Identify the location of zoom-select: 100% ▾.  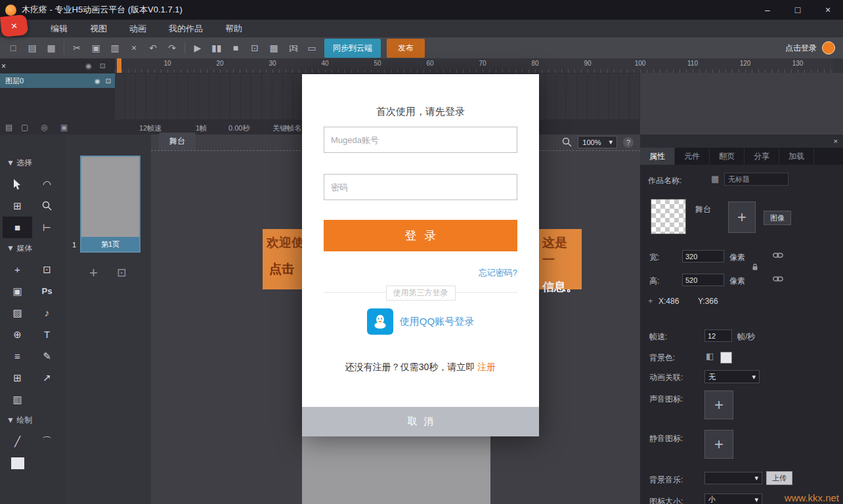
(597, 142).